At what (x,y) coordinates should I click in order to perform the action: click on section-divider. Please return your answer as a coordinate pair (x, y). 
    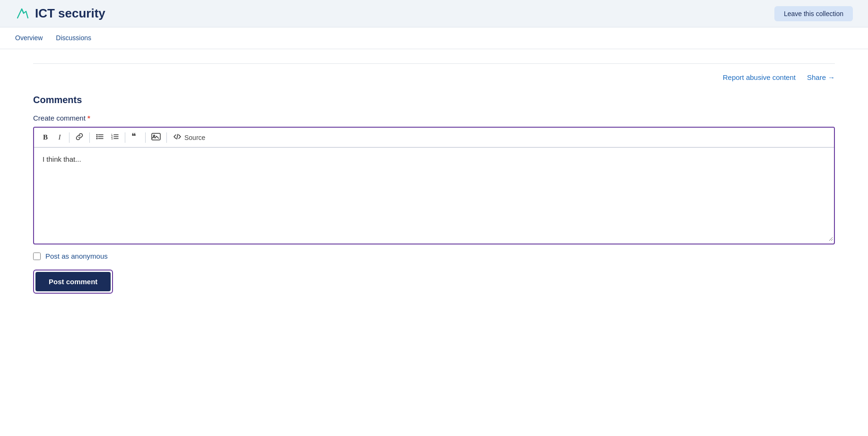
    Looking at the image, I should click on (434, 63).